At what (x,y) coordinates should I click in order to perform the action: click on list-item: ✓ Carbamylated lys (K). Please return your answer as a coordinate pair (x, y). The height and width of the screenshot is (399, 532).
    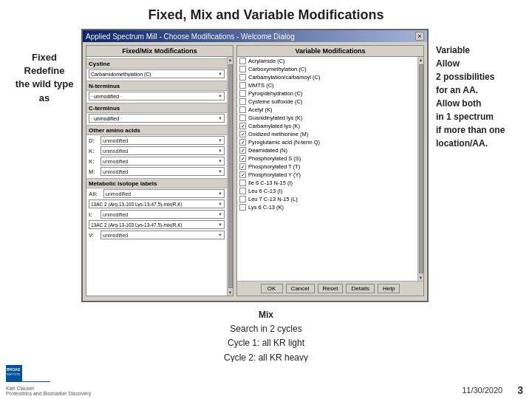
    Looking at the image, I should click on (327, 126).